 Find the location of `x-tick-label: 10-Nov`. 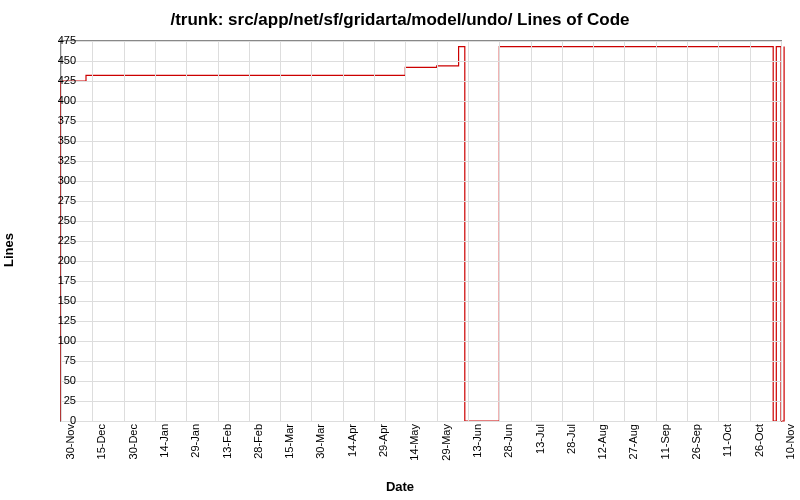

x-tick-label: 10-Nov is located at coordinates (790, 442).